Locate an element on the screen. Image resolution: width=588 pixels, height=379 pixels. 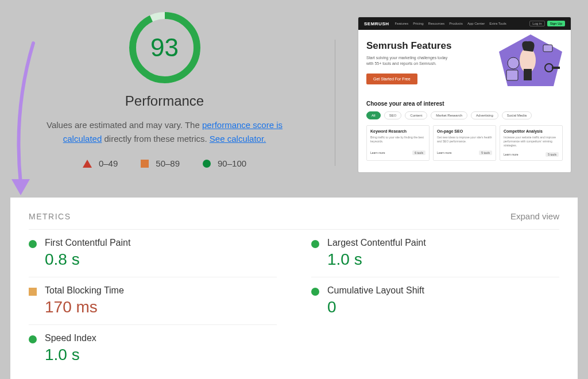
page-thumbnail: SEMRUSH Features Pricing Resources Produ… is located at coordinates (465, 95).